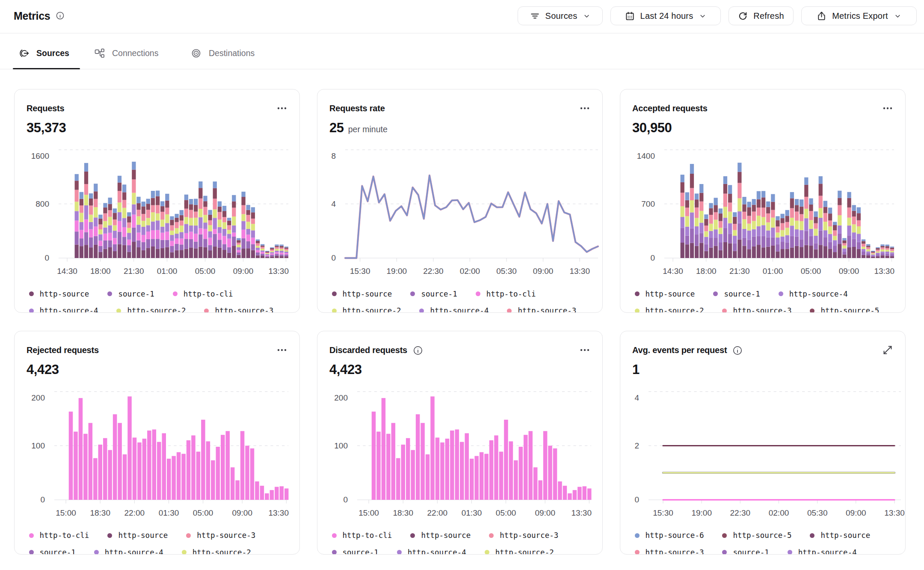 The image size is (924, 570). Describe the element at coordinates (60, 15) in the screenshot. I see `info-icon` at that location.